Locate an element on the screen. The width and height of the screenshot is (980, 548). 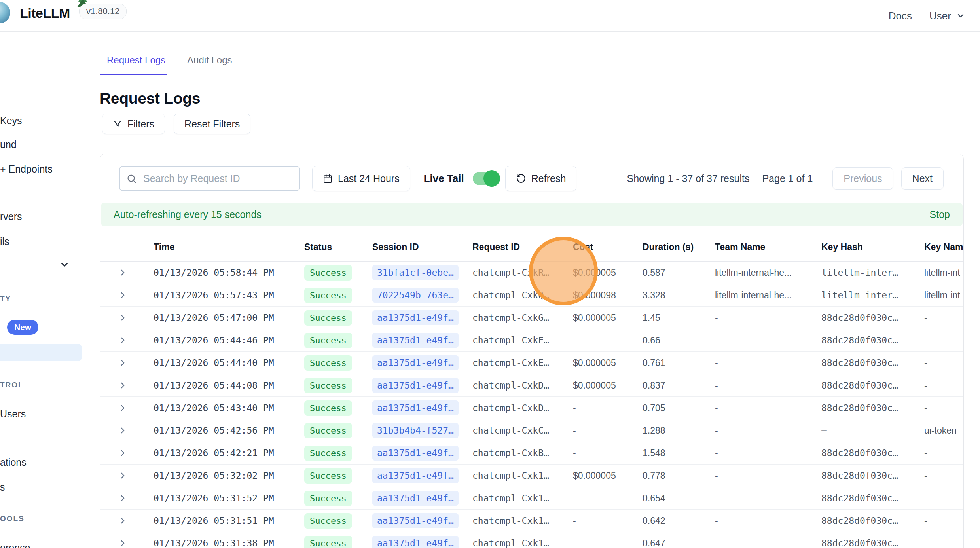
cell-team-name: litellm-internal-he... is located at coordinates (768, 295).